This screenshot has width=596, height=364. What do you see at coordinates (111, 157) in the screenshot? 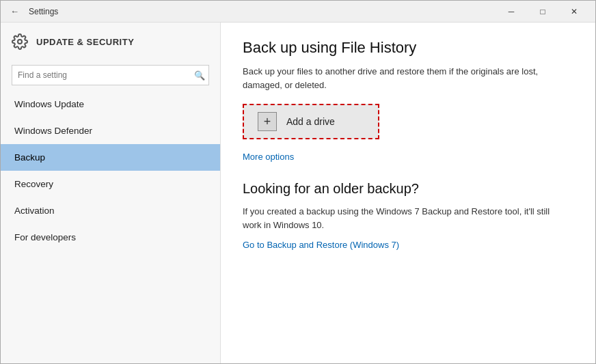
I see `sidebar-item-backup: Backup` at bounding box center [111, 157].